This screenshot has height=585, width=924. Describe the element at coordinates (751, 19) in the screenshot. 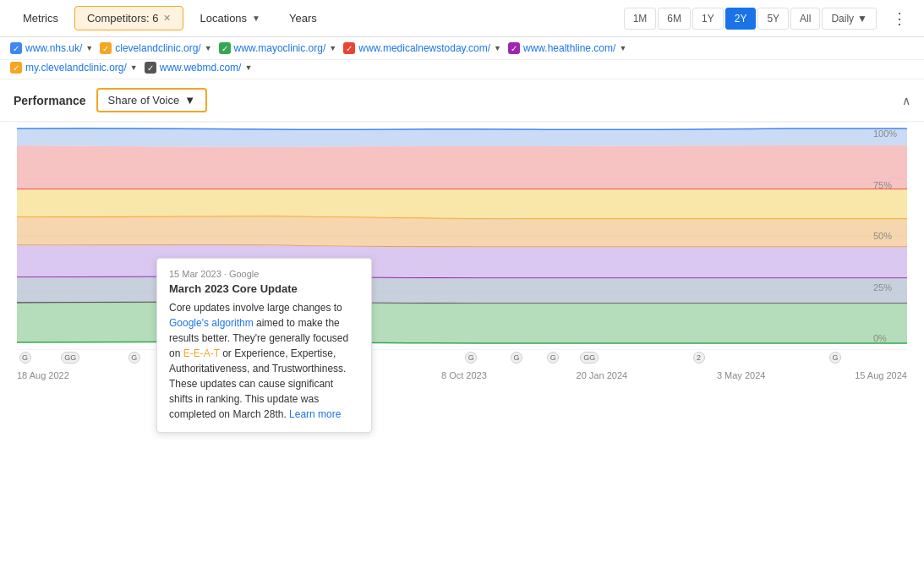

I see `time-controls: 1M 6M 1Y 2Y 5Y All Daily ▼` at that location.